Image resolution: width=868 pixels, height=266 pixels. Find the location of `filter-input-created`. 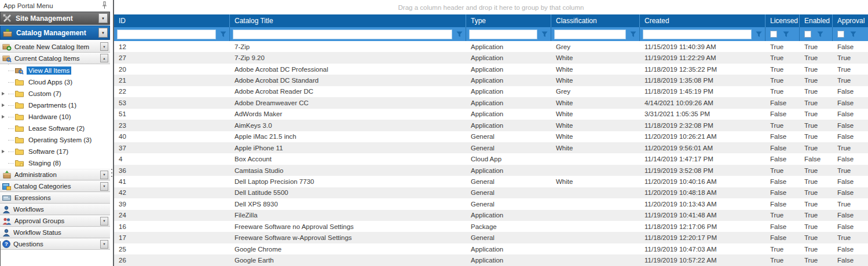

filter-input-created is located at coordinates (697, 35).